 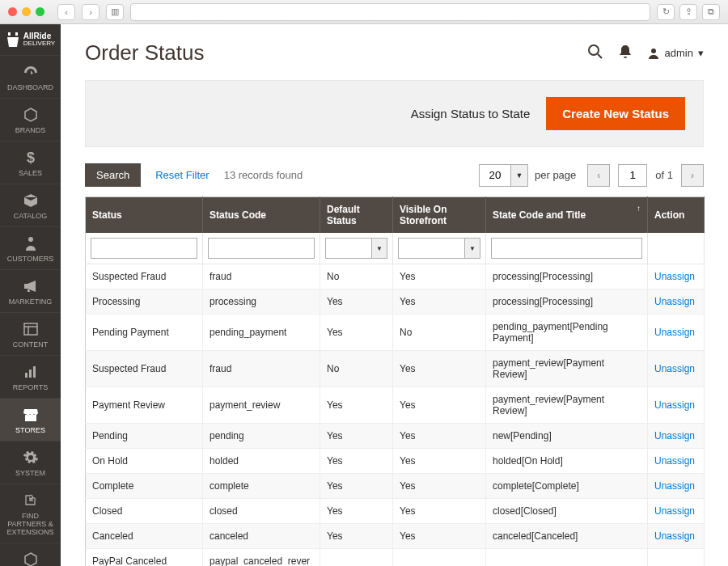 I want to click on table-row: Pending Paymentpending_paymentYesNopendi…, so click(x=395, y=333).